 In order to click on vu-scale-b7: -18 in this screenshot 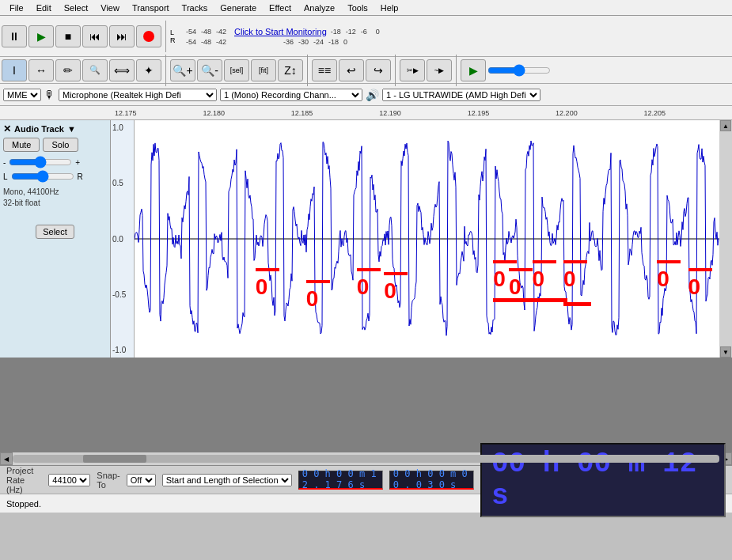, I will do `click(336, 42)`.